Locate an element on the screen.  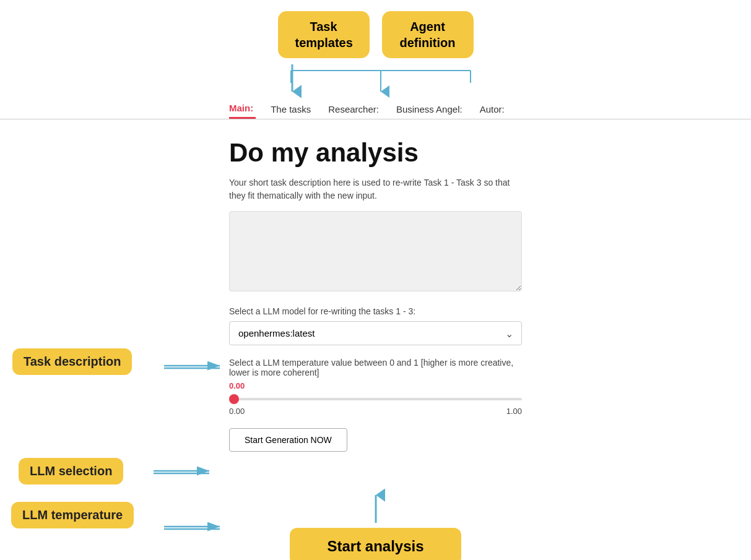
temp-min-label: 0.00 is located at coordinates (237, 411).